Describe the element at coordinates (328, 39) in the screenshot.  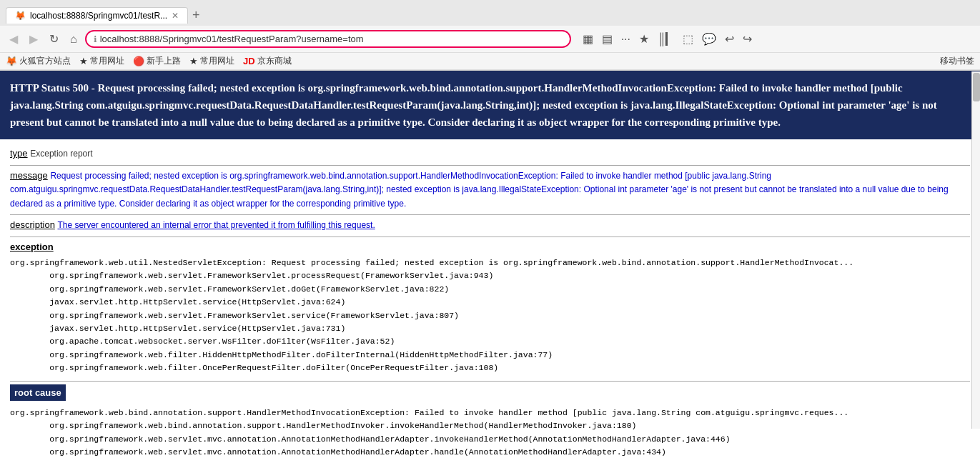
I see `address-bar-wrapper: ℹ` at that location.